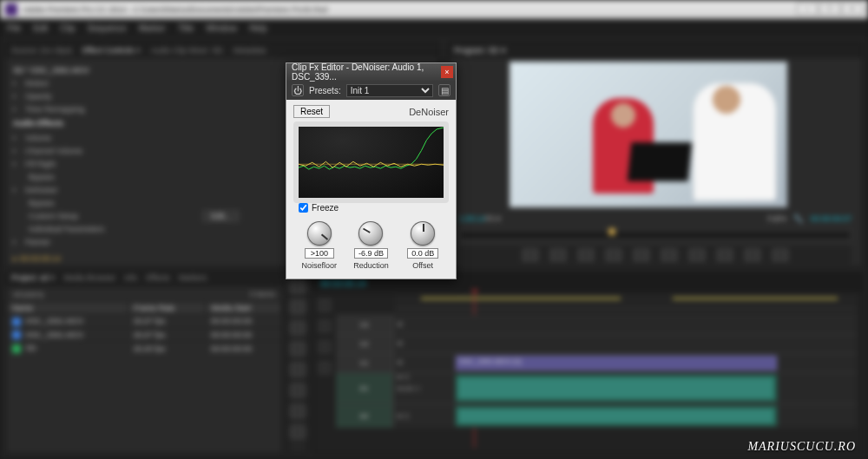 Image resolution: width=868 pixels, height=459 pixels. What do you see at coordinates (408, 389) in the screenshot?
I see `track-a1-label: Audio 1` at bounding box center [408, 389].